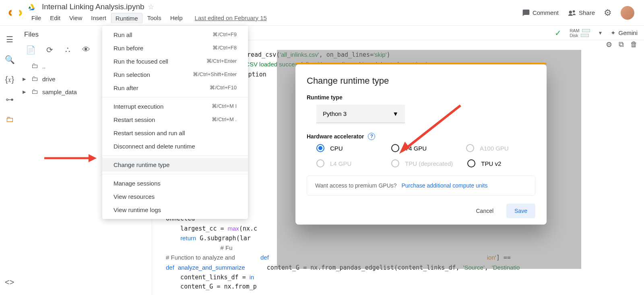  What do you see at coordinates (36, 18) in the screenshot?
I see `menu-file: File` at bounding box center [36, 18].